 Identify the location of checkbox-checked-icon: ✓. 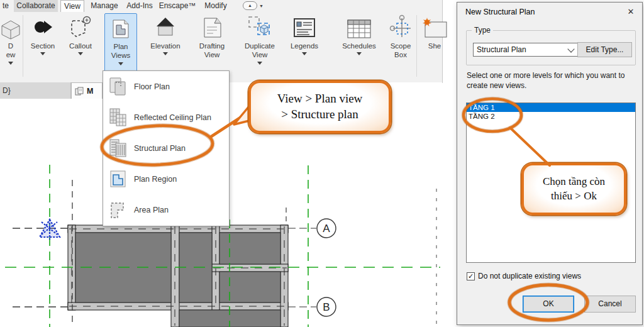
(470, 277).